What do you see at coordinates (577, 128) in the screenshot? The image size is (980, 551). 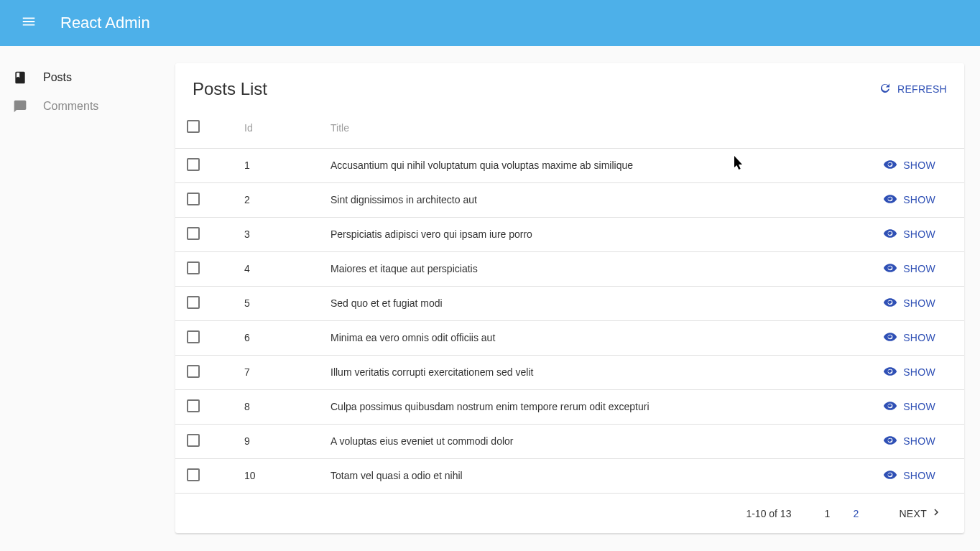 I see `column-header-title: Title` at bounding box center [577, 128].